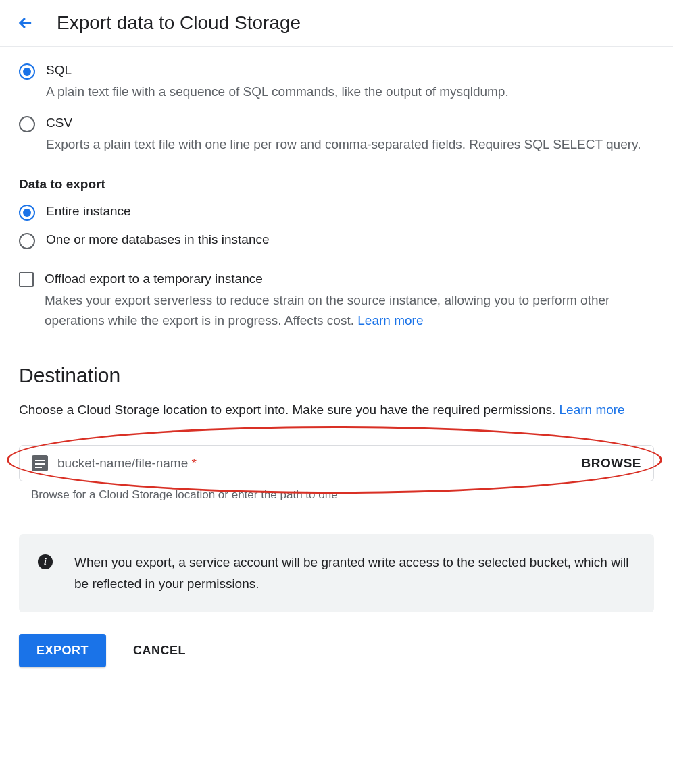  I want to click on bucket-path-input-row: bucket-name/file-name * BROWSE, so click(336, 463).